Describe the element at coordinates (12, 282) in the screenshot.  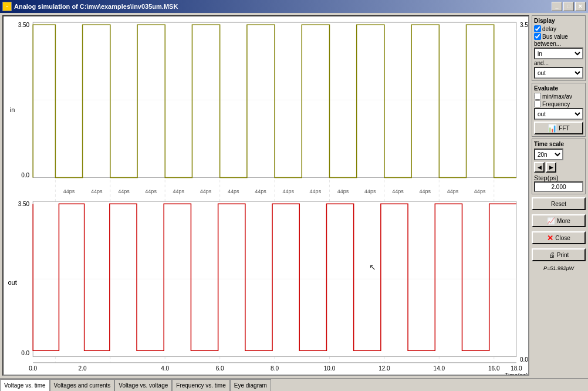
I see `svg-text: out` at that location.